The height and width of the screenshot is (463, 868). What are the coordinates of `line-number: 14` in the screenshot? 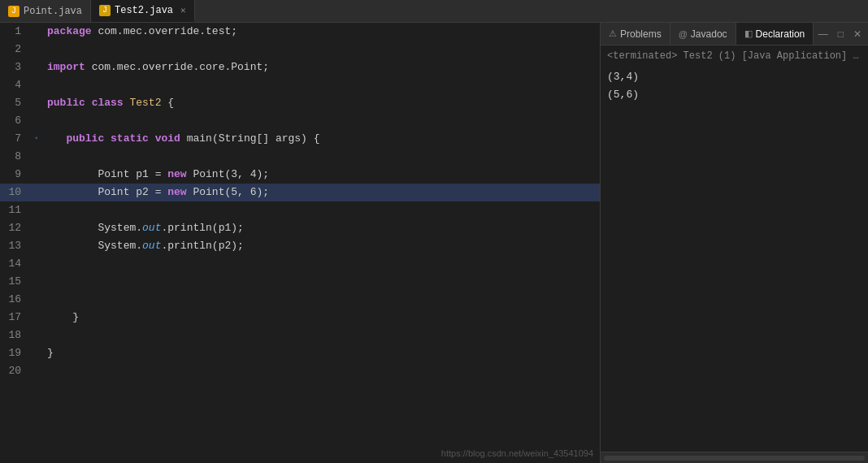 It's located at (15, 264).